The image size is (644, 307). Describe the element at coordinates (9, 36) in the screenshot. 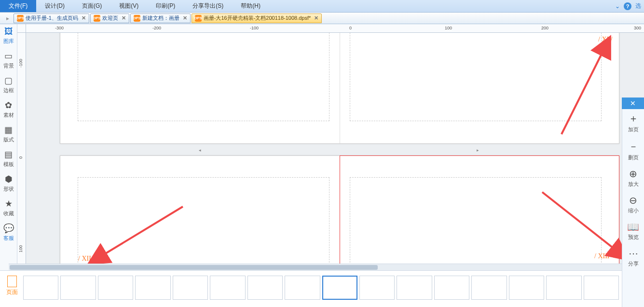

I see `sidebar-gallery: 🖼图库` at that location.